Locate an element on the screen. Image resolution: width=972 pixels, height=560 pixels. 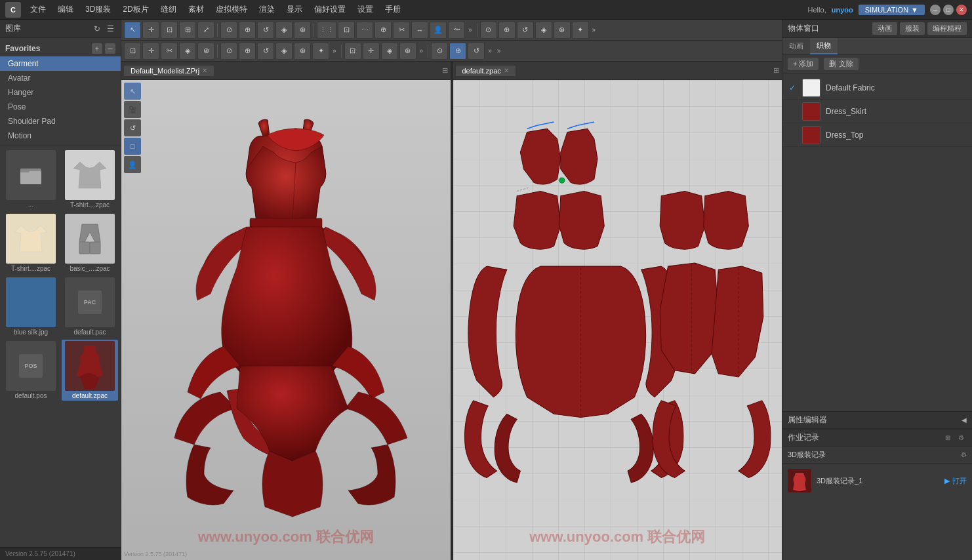
extra-btn-5: ⊛ is located at coordinates (562, 30).